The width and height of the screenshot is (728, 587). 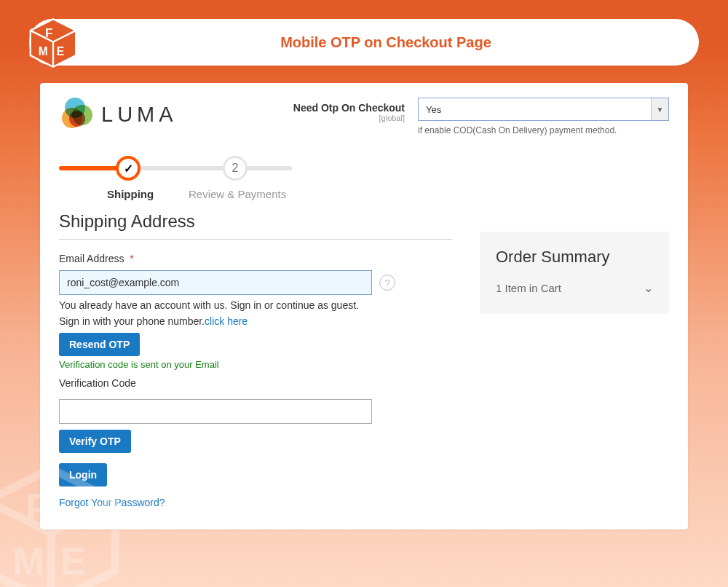 What do you see at coordinates (215, 283) in the screenshot?
I see `email-input` at bounding box center [215, 283].